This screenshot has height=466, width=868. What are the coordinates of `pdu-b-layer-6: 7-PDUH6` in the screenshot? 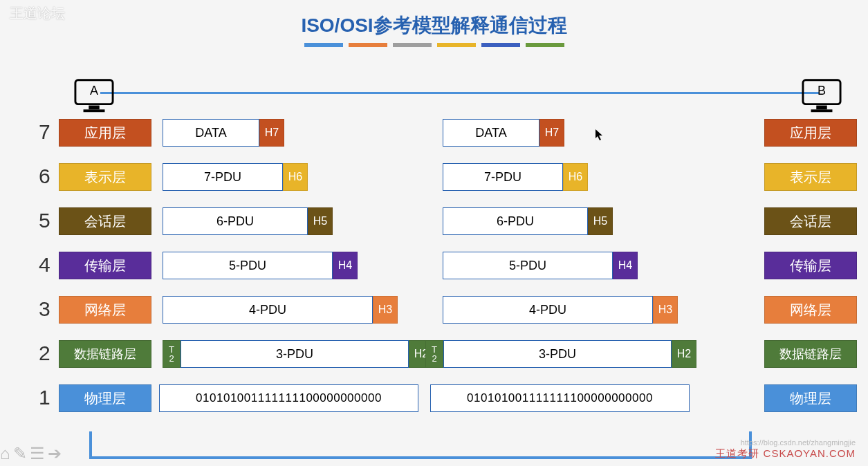 It's located at (515, 177).